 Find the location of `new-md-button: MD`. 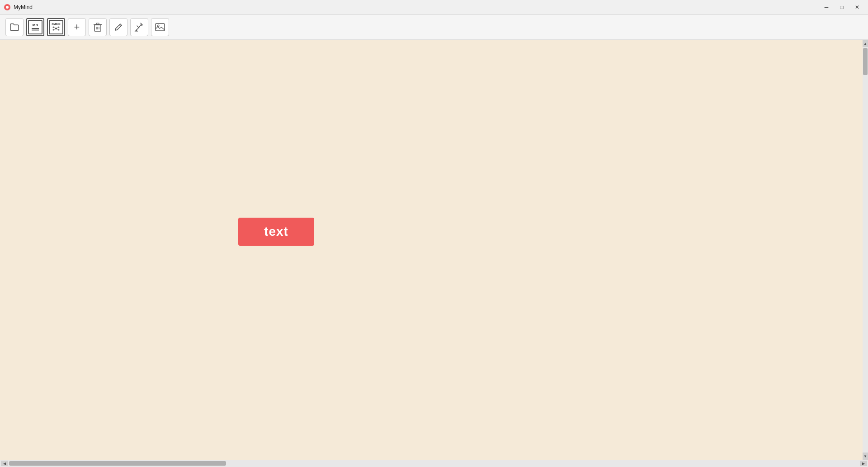

new-md-button: MD is located at coordinates (35, 27).